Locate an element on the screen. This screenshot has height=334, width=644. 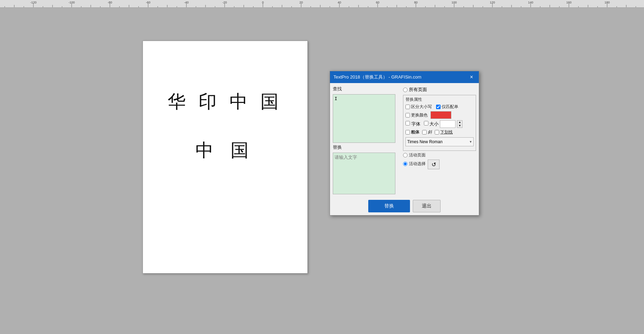
case-sensitive-label: 区分大小写 is located at coordinates (419, 107).